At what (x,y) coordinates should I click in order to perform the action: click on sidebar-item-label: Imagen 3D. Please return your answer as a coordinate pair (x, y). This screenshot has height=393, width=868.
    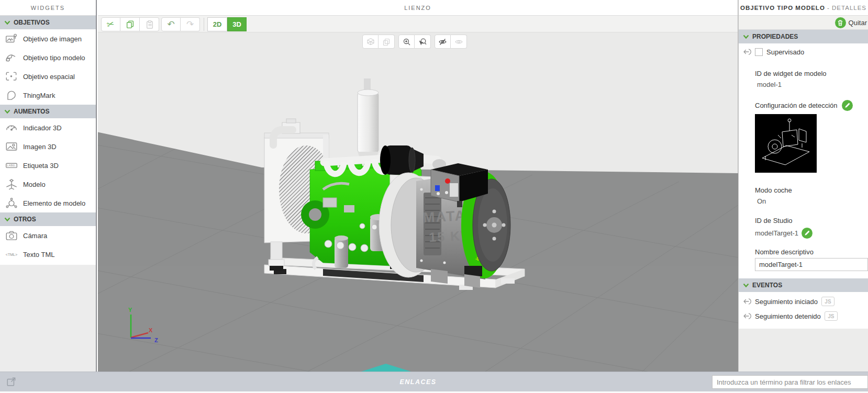
    Looking at the image, I should click on (40, 147).